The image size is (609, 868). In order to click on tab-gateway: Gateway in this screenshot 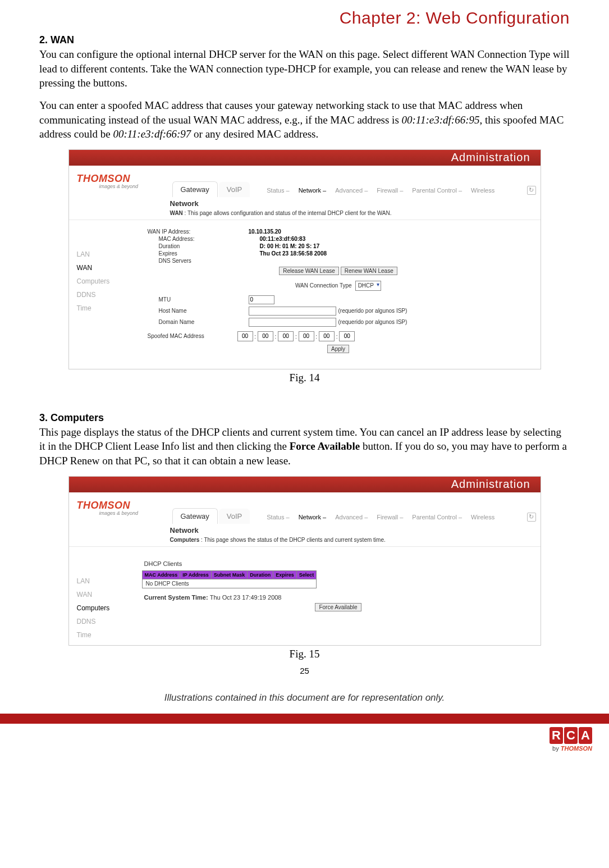, I will do `click(195, 189)`.